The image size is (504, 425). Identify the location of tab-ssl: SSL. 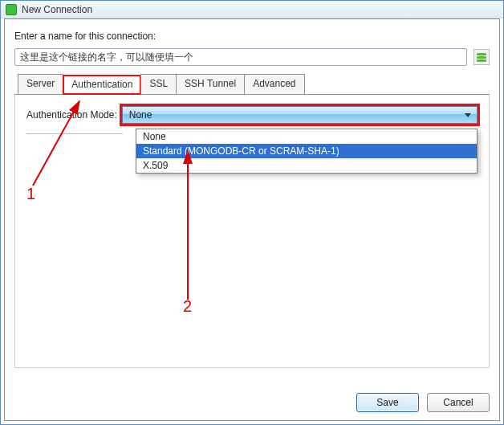
(159, 84).